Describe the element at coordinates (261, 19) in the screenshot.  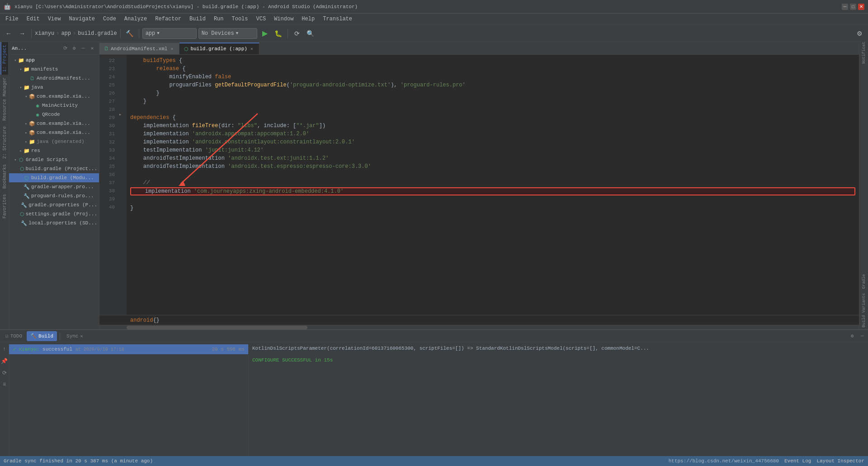
I see `menu-vcs: VCS` at that location.